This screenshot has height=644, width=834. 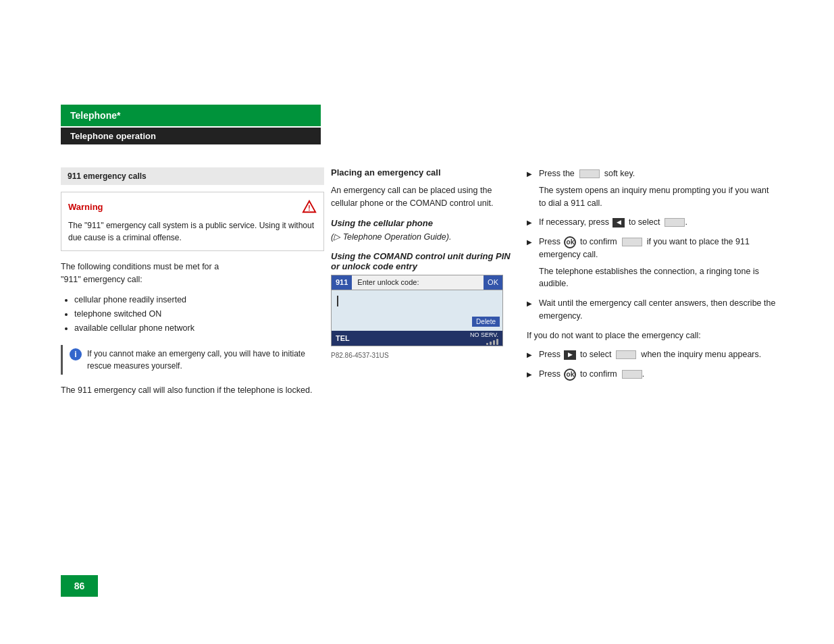 I want to click on phone-no-serv: NO SERV., so click(x=484, y=338).